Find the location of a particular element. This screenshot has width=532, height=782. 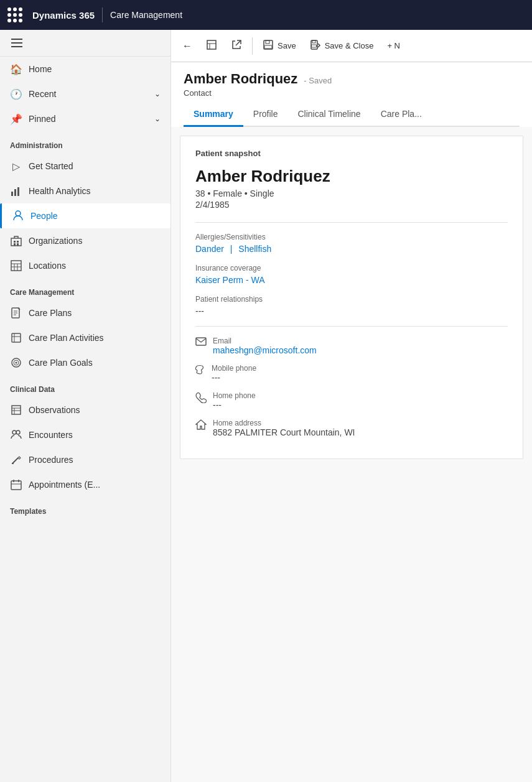

save-label: Save is located at coordinates (287, 46).